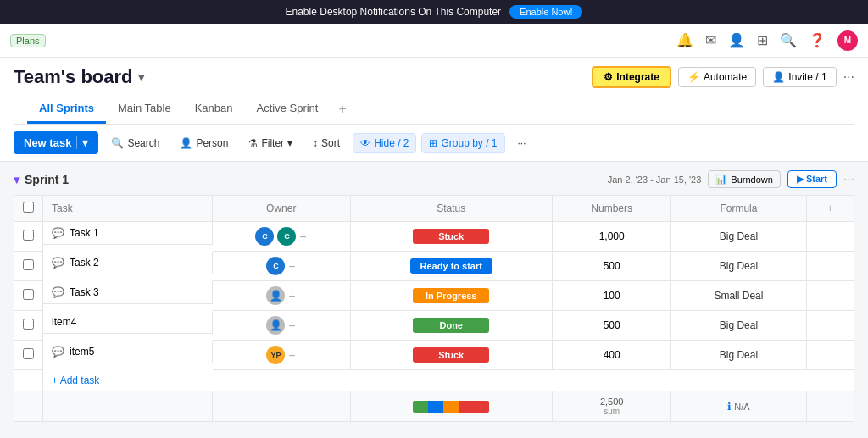 The width and height of the screenshot is (868, 438). Describe the element at coordinates (186, 143) in the screenshot. I see `person-filter-icon: 👤` at that location.